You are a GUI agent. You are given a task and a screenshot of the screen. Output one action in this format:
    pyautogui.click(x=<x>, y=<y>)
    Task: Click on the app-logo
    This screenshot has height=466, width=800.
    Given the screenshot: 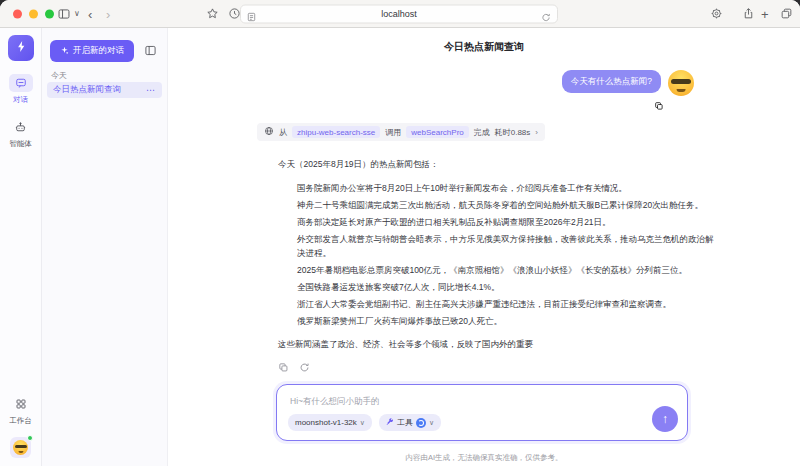 What is the action you would take?
    pyautogui.click(x=21, y=48)
    